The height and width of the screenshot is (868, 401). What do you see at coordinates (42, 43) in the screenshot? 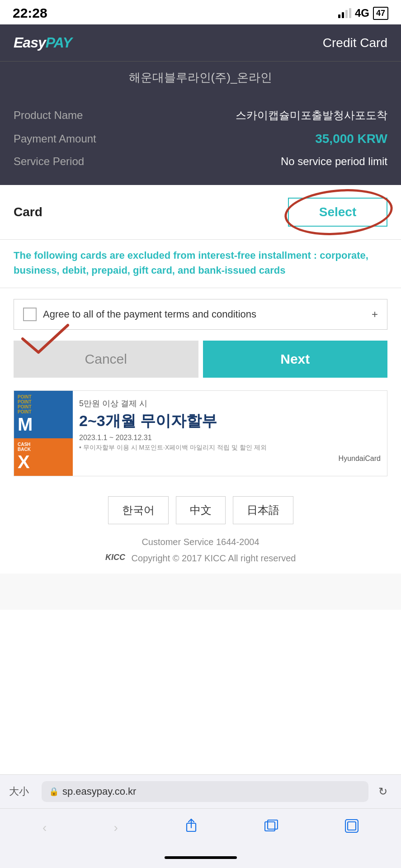
I see `logo: EasyPAY` at bounding box center [42, 43].